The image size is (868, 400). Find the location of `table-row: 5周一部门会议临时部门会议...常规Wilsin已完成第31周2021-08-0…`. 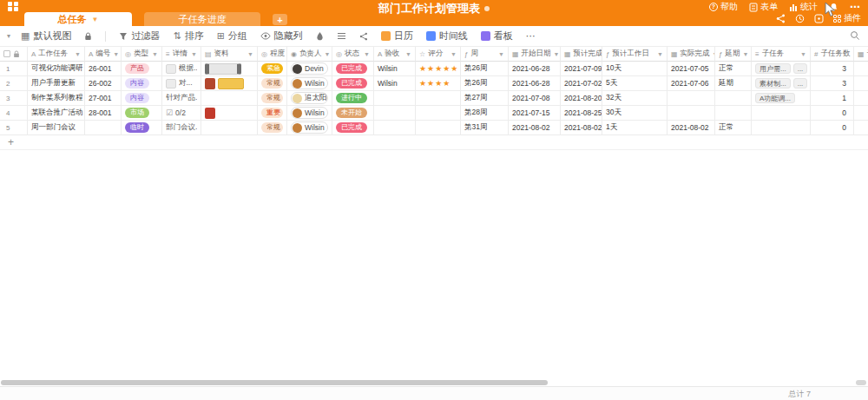

table-row: 5周一部门会议临时部门会议...常规Wilsin已完成第31周2021-08-0… is located at coordinates (434, 128).